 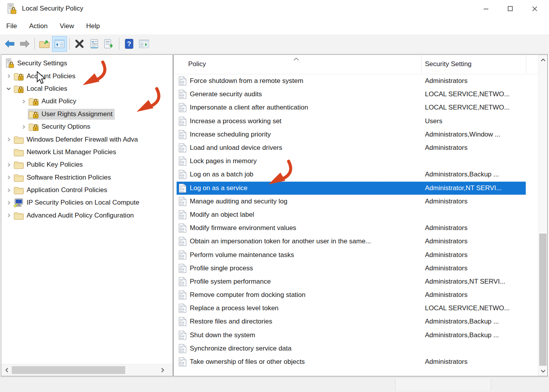 I want to click on policy-name: Take ownership of files or other objects, so click(x=247, y=362).